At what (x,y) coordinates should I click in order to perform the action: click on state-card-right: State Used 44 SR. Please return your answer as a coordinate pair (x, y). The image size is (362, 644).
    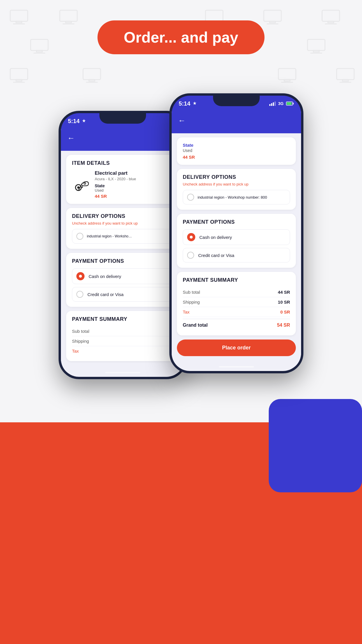
    Looking at the image, I should click on (236, 151).